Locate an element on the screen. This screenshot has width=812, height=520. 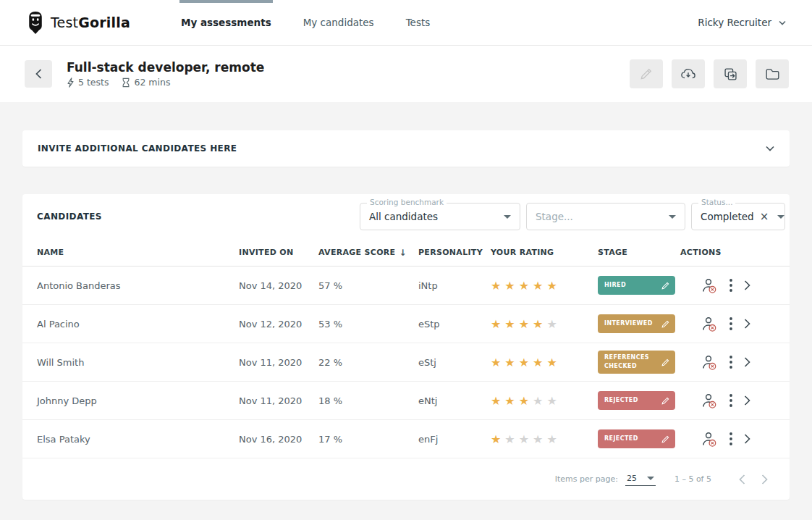
brand-logo: TestGorilla is located at coordinates (78, 22).